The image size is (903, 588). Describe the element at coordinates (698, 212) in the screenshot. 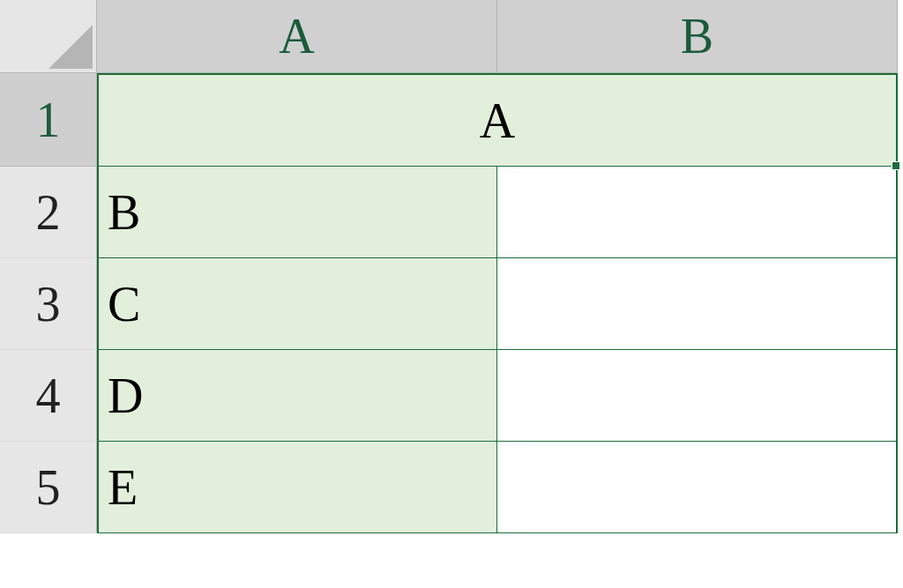

I see `cell-B2` at that location.